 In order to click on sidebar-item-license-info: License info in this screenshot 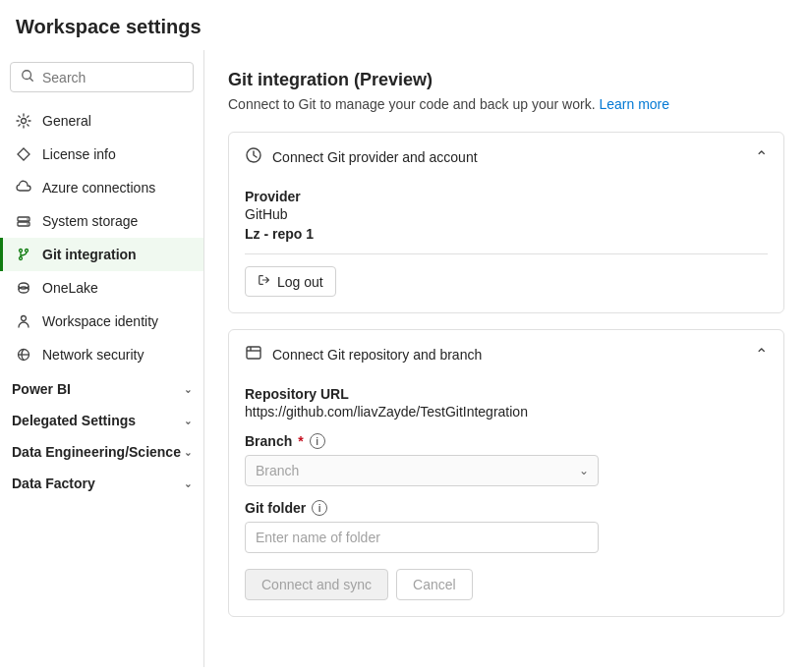, I will do `click(102, 154)`.